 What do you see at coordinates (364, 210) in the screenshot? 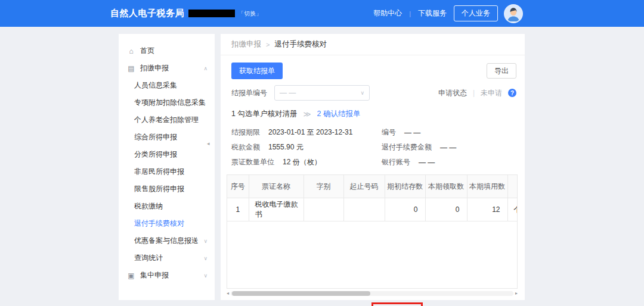
I see `cell-number-range` at bounding box center [364, 210].